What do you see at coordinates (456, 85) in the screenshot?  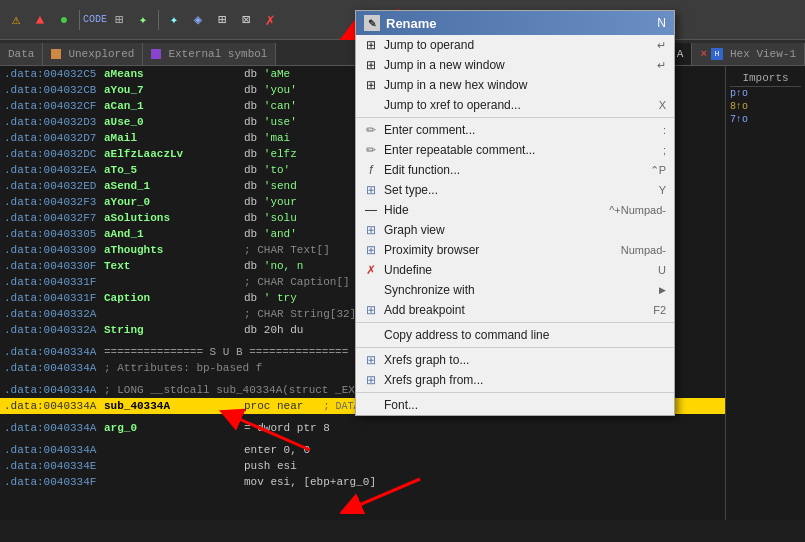 I see `menu-item-label: Jump in a new hex window` at bounding box center [456, 85].